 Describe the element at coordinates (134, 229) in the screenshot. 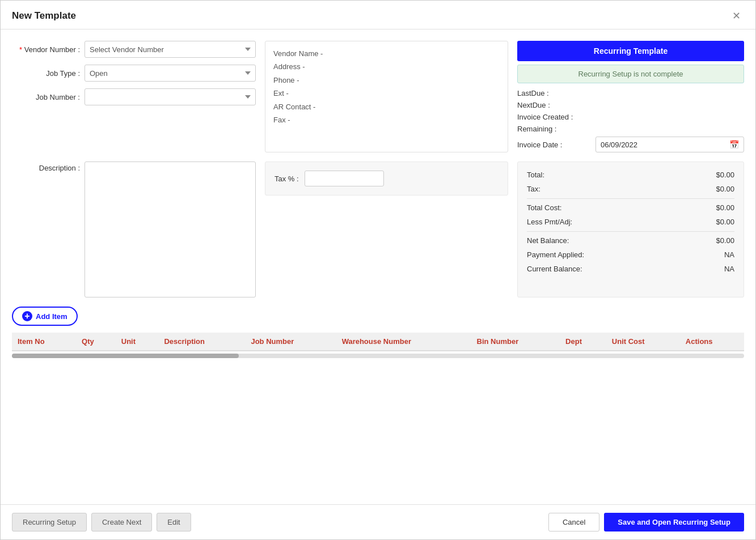

I see `description-area: Description :` at that location.